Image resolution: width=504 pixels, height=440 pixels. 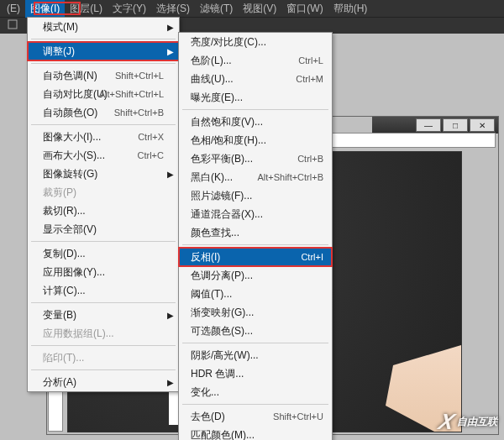 What do you see at coordinates (59, 52) in the screenshot?
I see `menu-item-label: 调整(J)` at bounding box center [59, 52].